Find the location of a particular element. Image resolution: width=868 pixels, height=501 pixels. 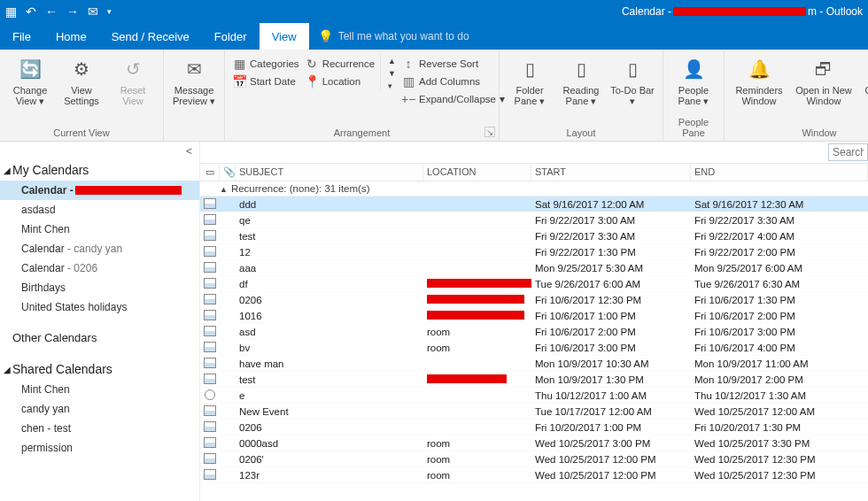

sidebar-calendar-item: chen - test is located at coordinates (99, 428).